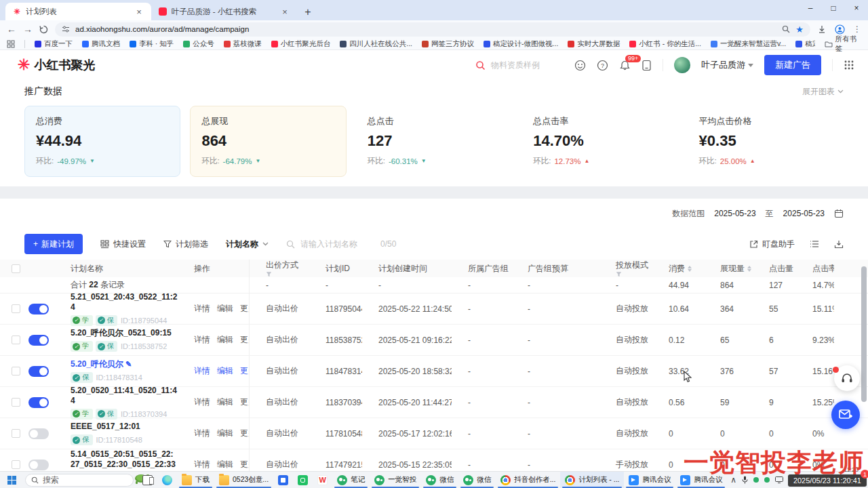 Image resolution: width=868 pixels, height=488 pixels. Describe the element at coordinates (224, 12) in the screenshot. I see `browser-tab-inactive: 叶子品质游 - 小红书搜索 ×` at that location.